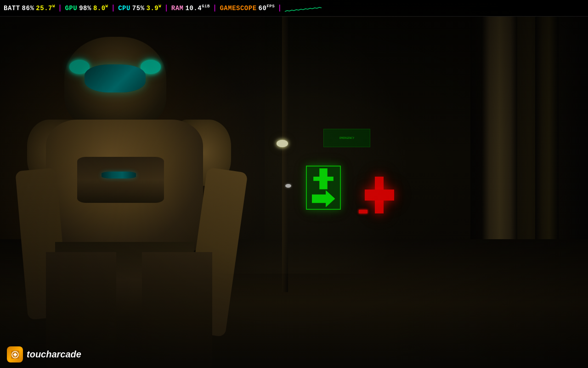 The width and height of the screenshot is (588, 368). I want to click on red-indicator-light, so click(363, 212).